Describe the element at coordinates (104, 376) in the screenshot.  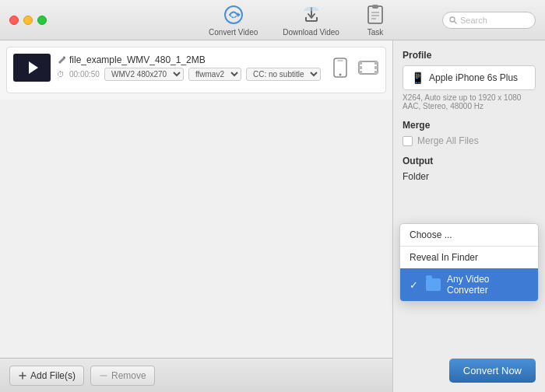
I see `remove-icon` at that location.